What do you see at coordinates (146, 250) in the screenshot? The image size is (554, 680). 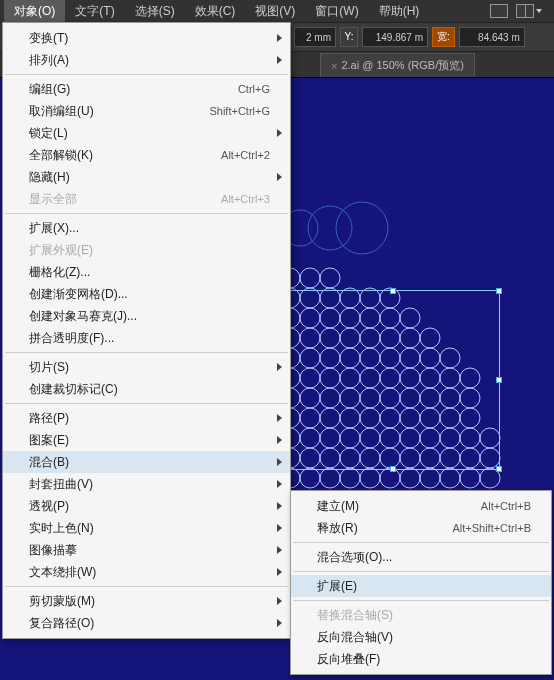 I see `mi-expand-appearance: 扩展外观(E)` at bounding box center [146, 250].